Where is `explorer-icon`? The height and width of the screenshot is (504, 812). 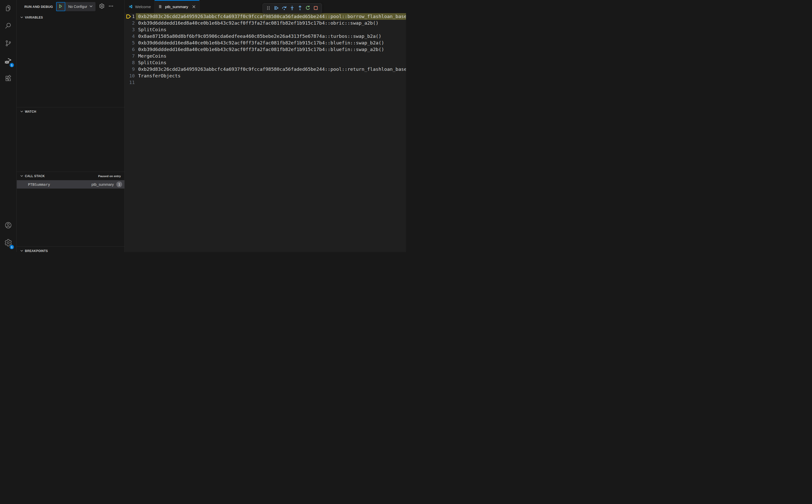 explorer-icon is located at coordinates (8, 9).